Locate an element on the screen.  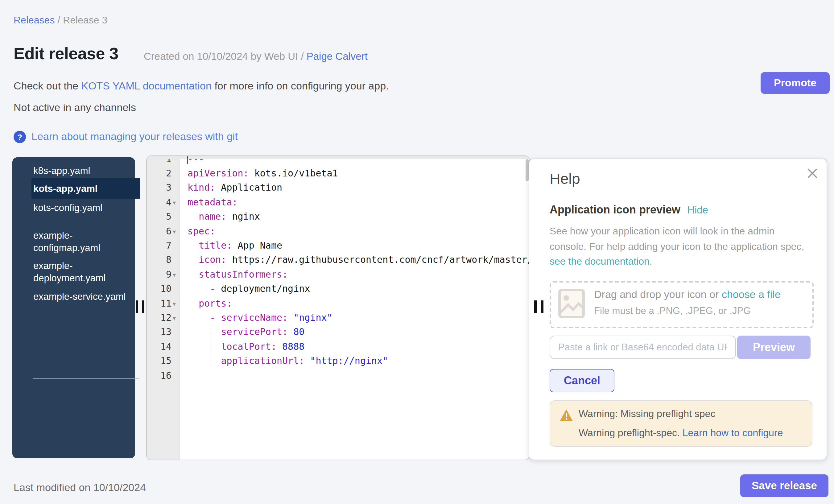
dropzone-filetypes: File must be a .PNG, .JPEG, or .JPG is located at coordinates (672, 311).